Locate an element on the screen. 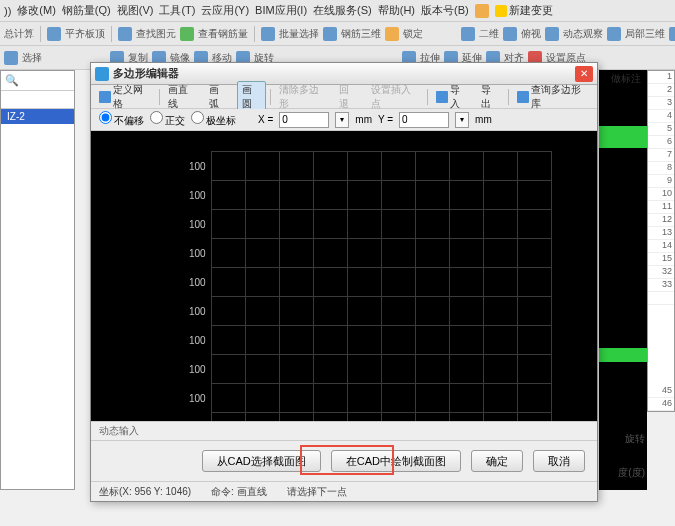 This screenshot has height=526, width=675. menu-item: 帮助(H) is located at coordinates (396, 10).